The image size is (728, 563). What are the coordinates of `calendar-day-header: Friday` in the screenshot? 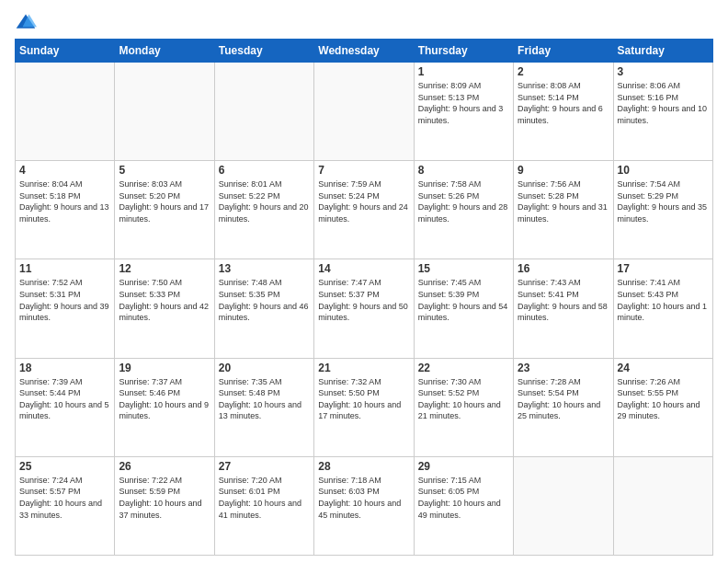 It's located at (563, 52).